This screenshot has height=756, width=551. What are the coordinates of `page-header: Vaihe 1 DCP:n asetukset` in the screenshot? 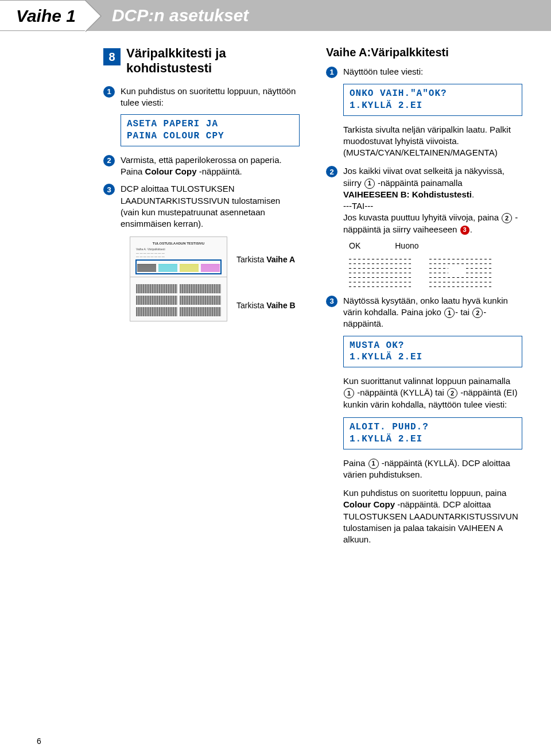 It's located at (276, 15).